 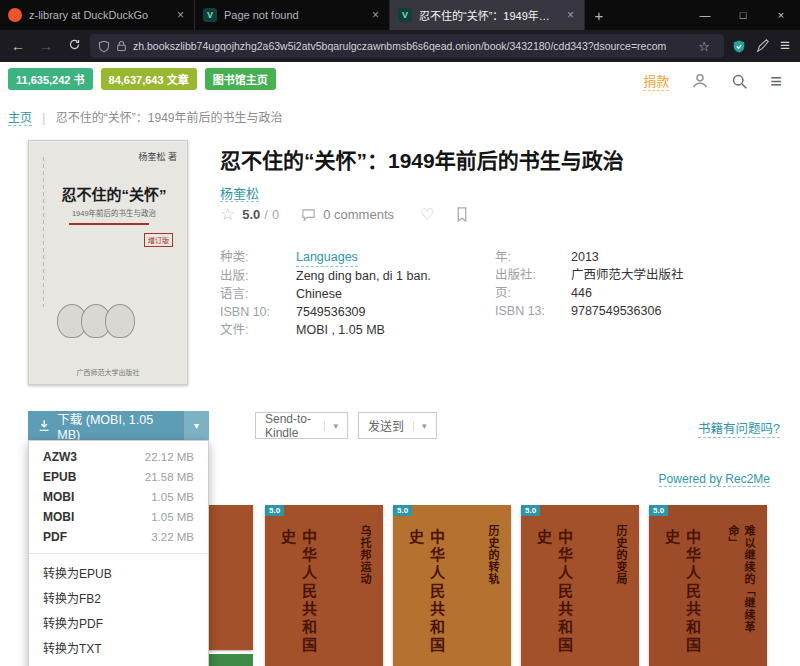 I want to click on tracking-shield-icon, so click(x=104, y=46).